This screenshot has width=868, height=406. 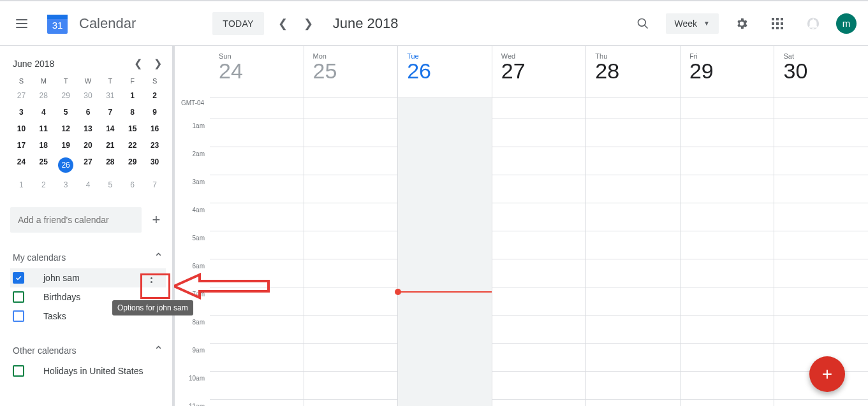 What do you see at coordinates (827, 374) in the screenshot?
I see `create-event-fab: +` at bounding box center [827, 374].